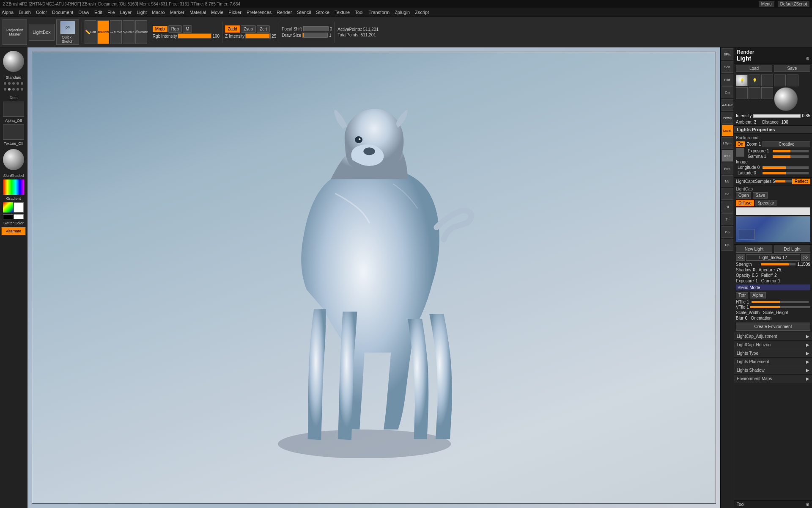 The width and height of the screenshot is (812, 508). What do you see at coordinates (793, 4) in the screenshot?
I see `default-zscript-button: DefaultZScript` at bounding box center [793, 4].